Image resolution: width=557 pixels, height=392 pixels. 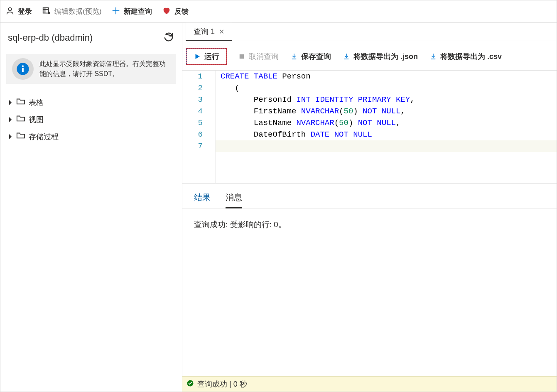 I want to click on new-query-button: 新建查询, so click(x=132, y=12).